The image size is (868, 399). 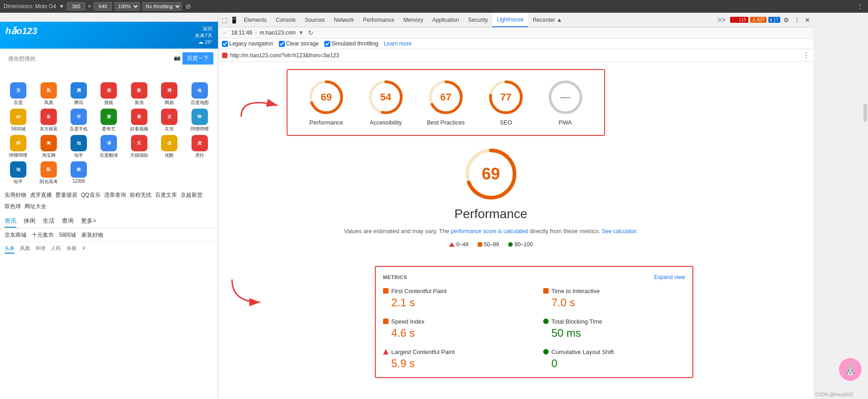 I want to click on footer-tab-huanqiu: 环球, so click(x=40, y=249).